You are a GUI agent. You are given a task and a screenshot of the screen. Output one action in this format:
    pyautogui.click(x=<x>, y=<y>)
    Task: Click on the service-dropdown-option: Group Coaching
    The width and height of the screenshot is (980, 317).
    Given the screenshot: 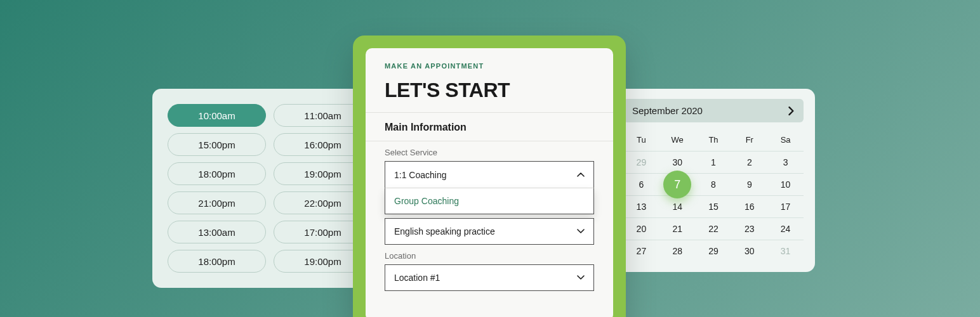 What is the action you would take?
    pyautogui.click(x=489, y=201)
    